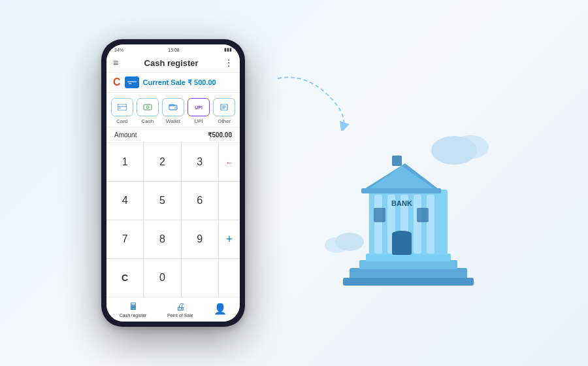 The image size is (588, 366). I want to click on upi-icon: UPI, so click(199, 107).